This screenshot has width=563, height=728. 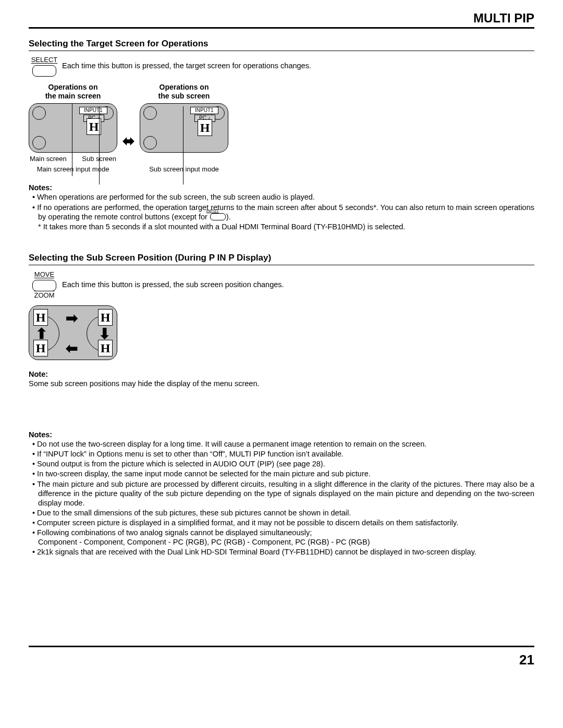 What do you see at coordinates (44, 275) in the screenshot?
I see `move-label: MOVE` at bounding box center [44, 275].